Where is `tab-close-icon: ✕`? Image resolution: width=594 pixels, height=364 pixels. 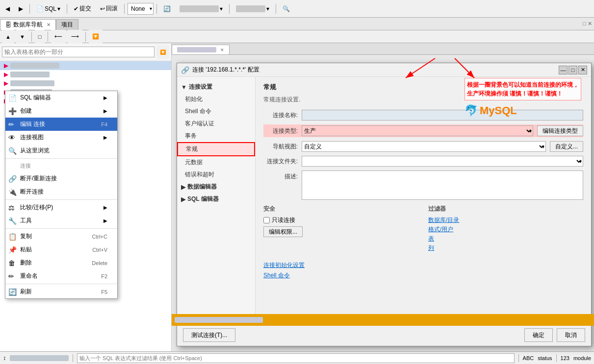 tab-close-icon: ✕ is located at coordinates (49, 24).